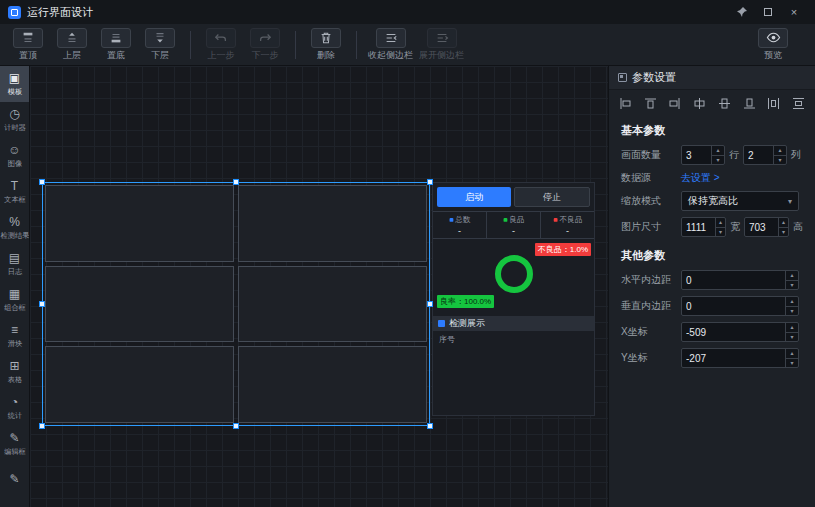  Describe the element at coordinates (700, 178) in the screenshot. I see `datasource-settings-link: 去设置 >` at that location.